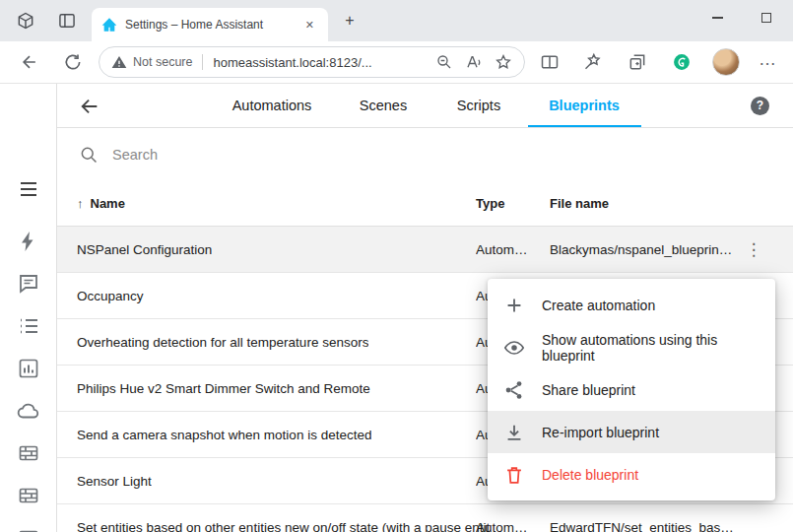  I want to click on ha-sidebar, so click(29, 307).